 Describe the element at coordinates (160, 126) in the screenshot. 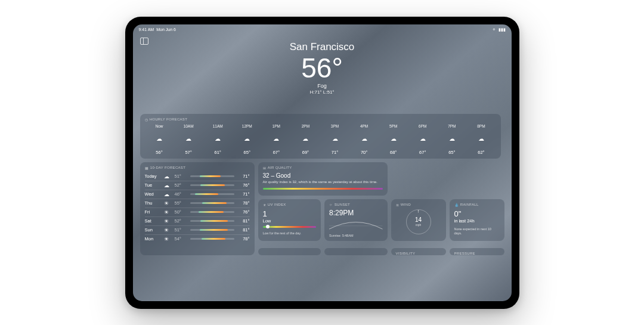

I see `hour-label: Now` at that location.